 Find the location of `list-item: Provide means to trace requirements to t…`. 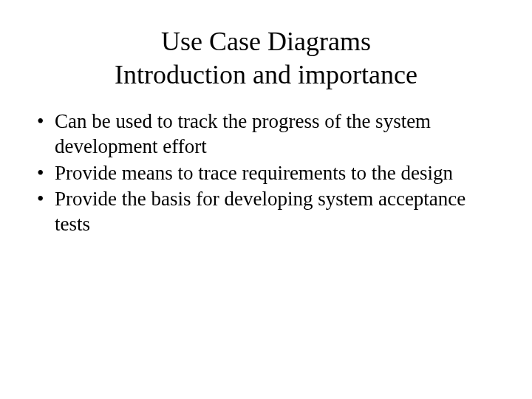

list-item: Provide means to trace requirements to t… is located at coordinates (266, 174).